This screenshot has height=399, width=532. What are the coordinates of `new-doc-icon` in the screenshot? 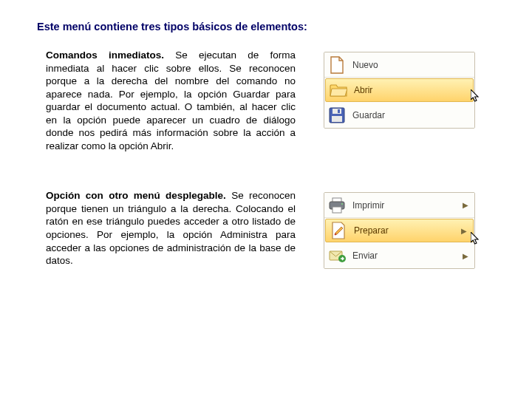 It's located at (337, 65).